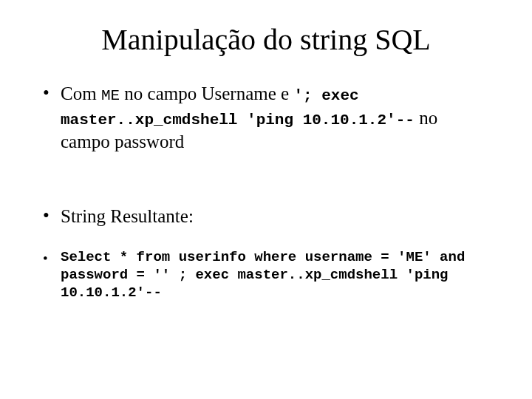 The image size is (532, 399). I want to click on bullet-item-3: • Select * from userinfo where username …, so click(266, 275).